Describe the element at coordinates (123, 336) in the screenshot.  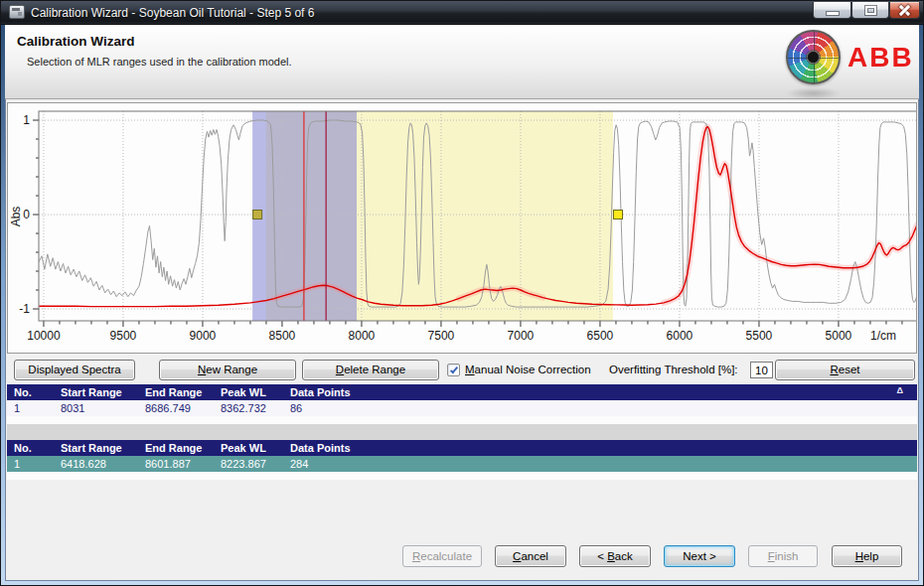
I see `axis-tick-label: 9500` at that location.